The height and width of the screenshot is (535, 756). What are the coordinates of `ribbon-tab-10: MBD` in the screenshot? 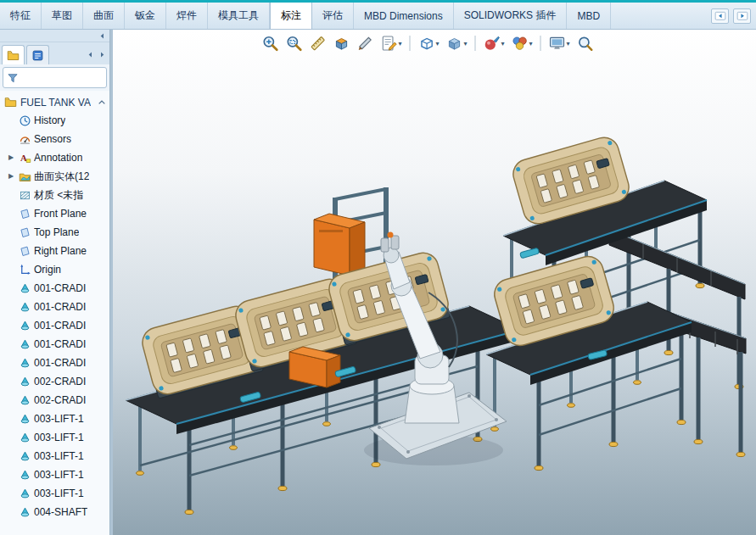 It's located at (589, 15).